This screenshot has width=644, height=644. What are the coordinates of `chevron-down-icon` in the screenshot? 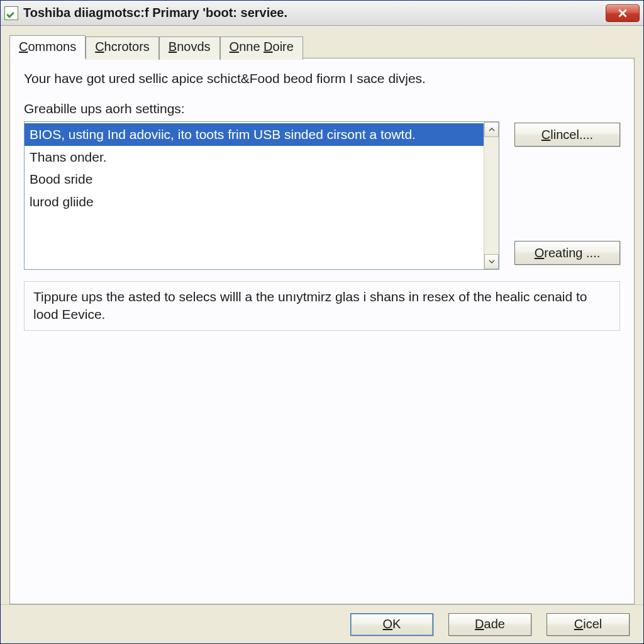 It's located at (492, 262).